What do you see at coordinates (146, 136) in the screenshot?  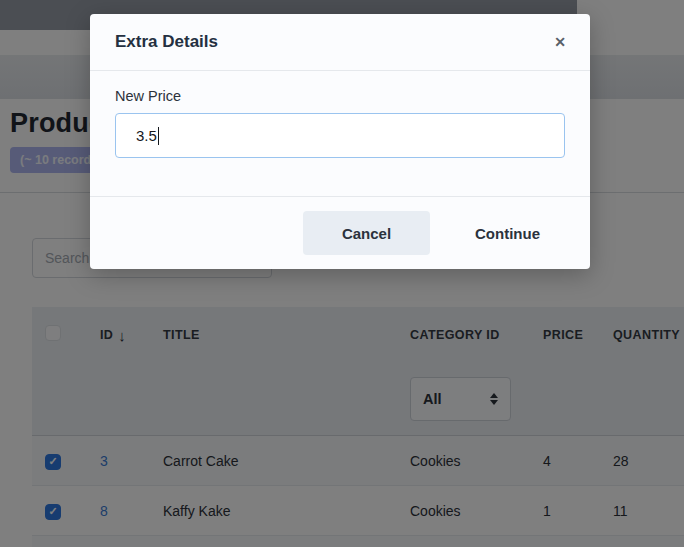 I see `new-price-value: 3.5` at bounding box center [146, 136].